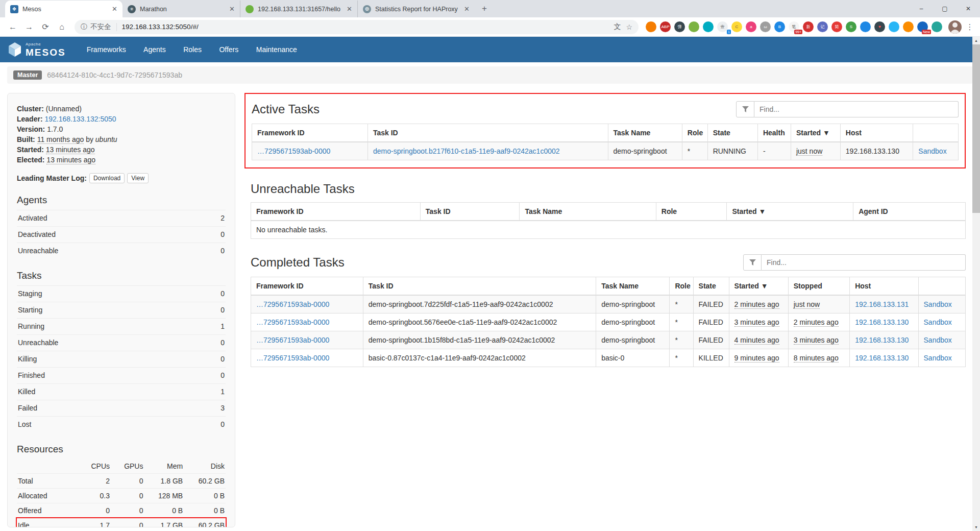 The image size is (980, 531). I want to click on tab-haproxy: Statistics Report for HAProxy ✕, so click(416, 9).